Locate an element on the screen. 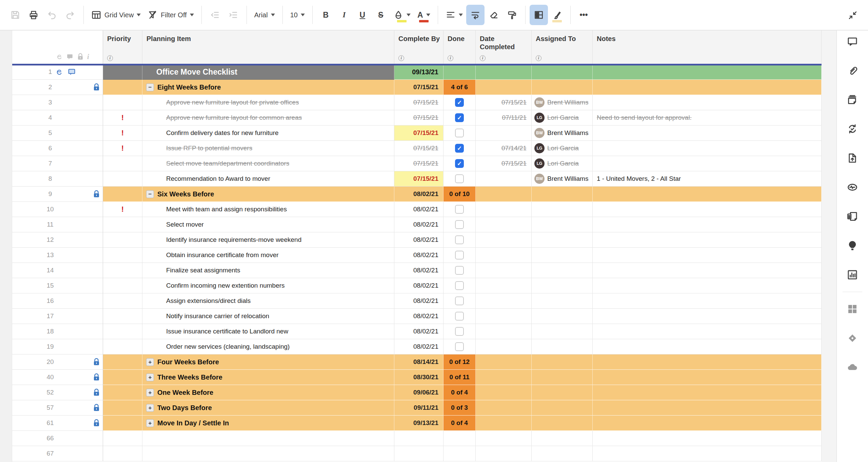 The height and width of the screenshot is (462, 868). rail-activity-log-button is located at coordinates (852, 187).